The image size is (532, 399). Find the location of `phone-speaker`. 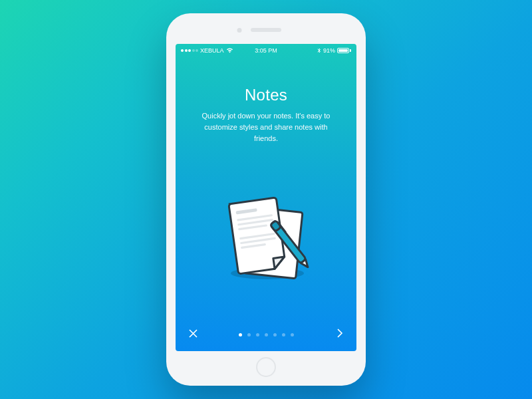

phone-speaker is located at coordinates (266, 30).